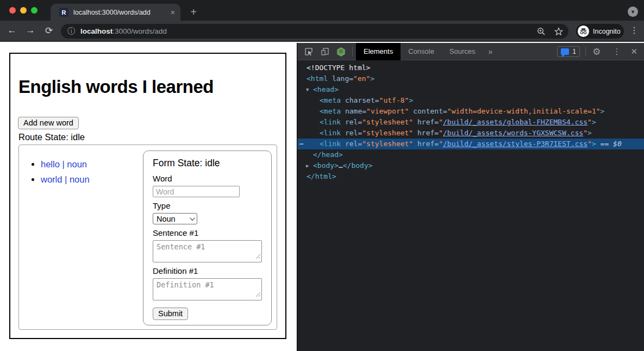 The width and height of the screenshot is (644, 351). I want to click on code-token: /build/_assets/styles-P3R7IEST.css, so click(515, 143).